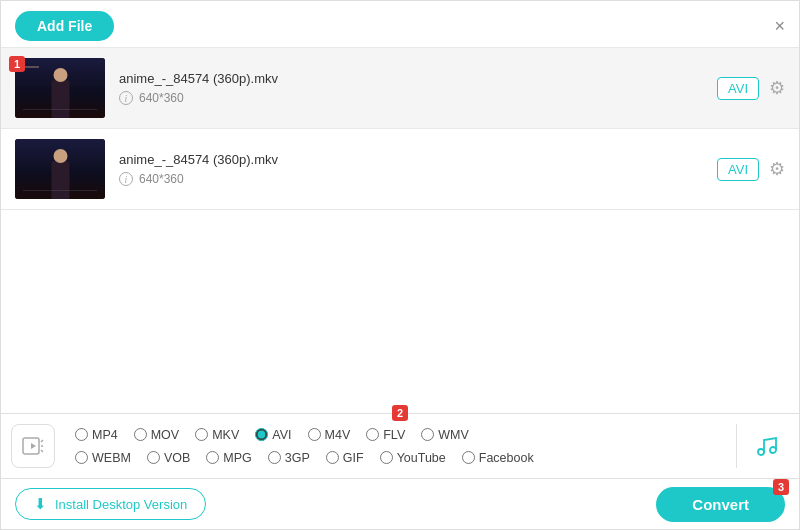 The image size is (800, 530). What do you see at coordinates (64, 26) in the screenshot?
I see `add-file-button: Add File` at bounding box center [64, 26].